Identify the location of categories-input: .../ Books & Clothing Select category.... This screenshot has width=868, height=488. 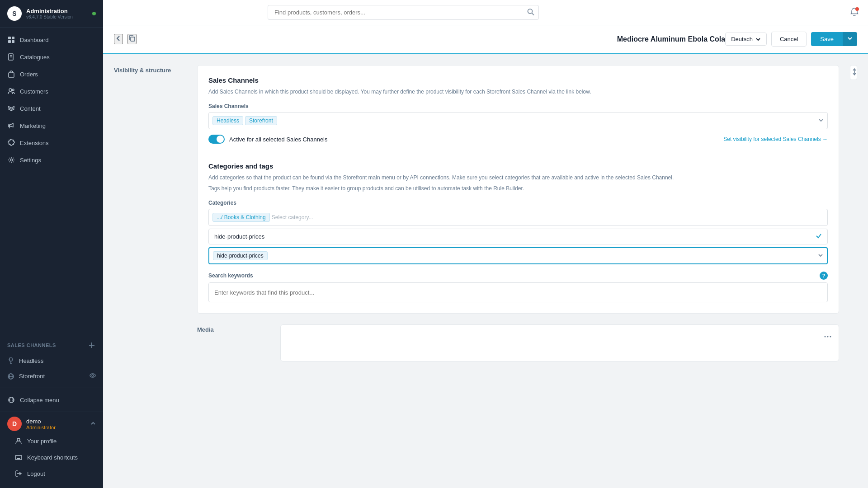
(518, 217).